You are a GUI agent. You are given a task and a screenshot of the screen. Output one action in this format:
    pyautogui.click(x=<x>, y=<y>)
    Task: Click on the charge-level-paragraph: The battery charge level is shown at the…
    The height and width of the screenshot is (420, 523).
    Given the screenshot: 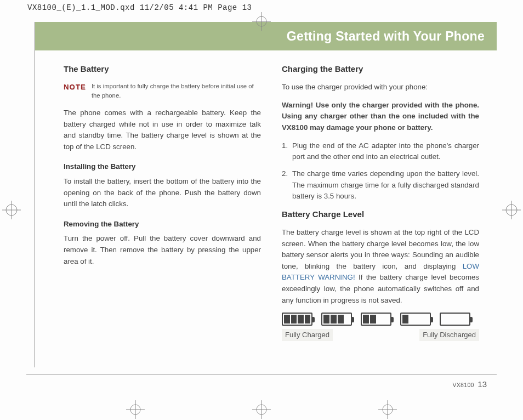 What is the action you would take?
    pyautogui.click(x=380, y=266)
    